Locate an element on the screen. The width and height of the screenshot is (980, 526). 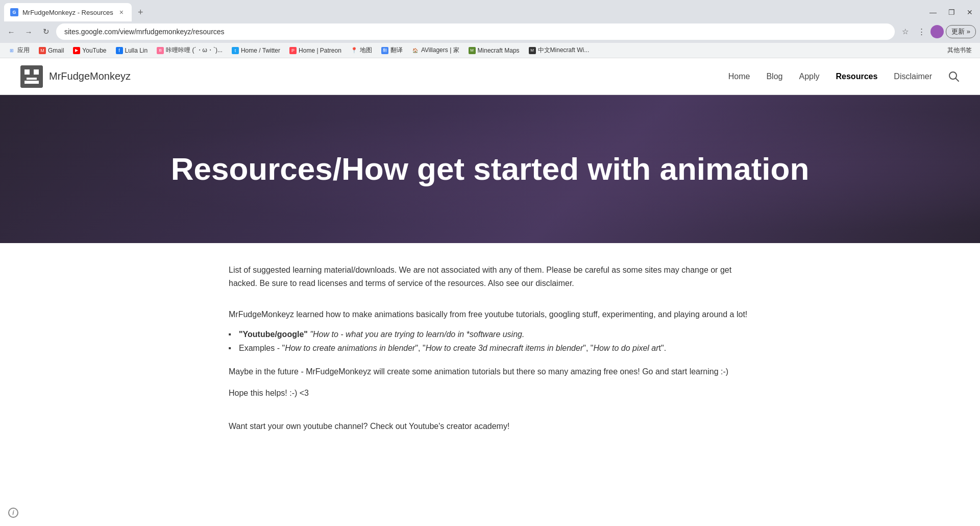
tab-title: MrFudgeMonkeyz - Resources is located at coordinates (68, 12).